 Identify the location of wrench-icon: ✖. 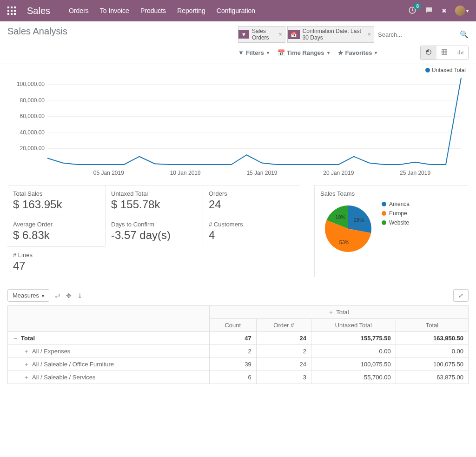
(444, 11).